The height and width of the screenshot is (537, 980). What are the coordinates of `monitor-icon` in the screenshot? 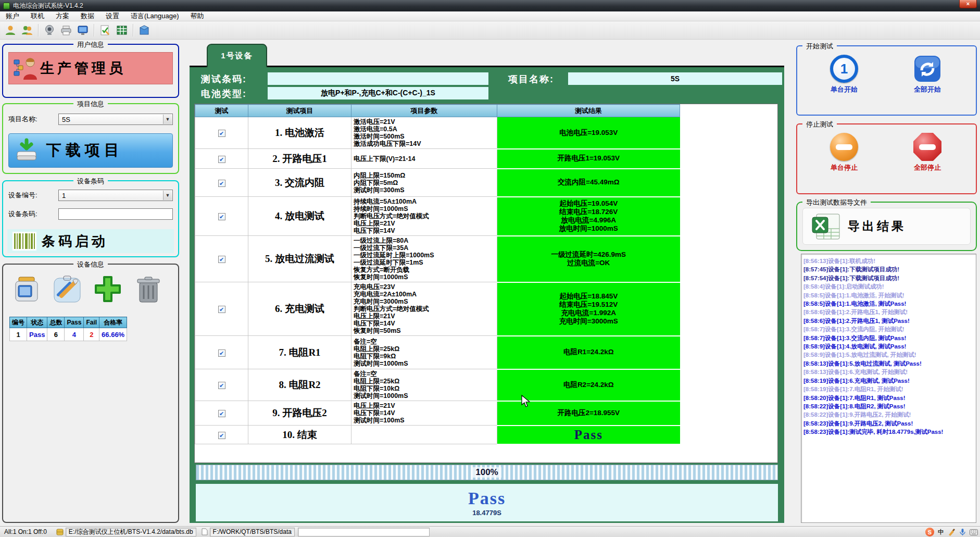 It's located at (83, 30).